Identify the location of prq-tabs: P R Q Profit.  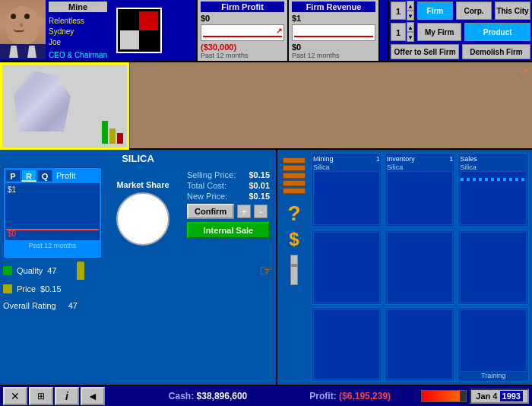
(52, 176).